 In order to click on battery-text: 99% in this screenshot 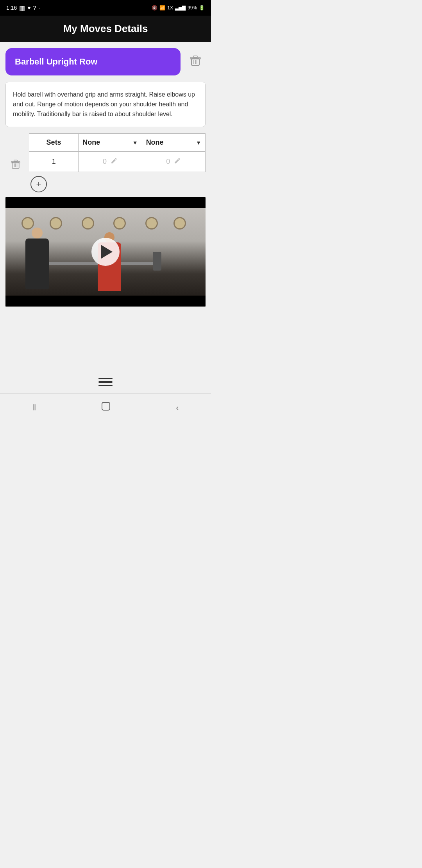, I will do `click(192, 8)`.